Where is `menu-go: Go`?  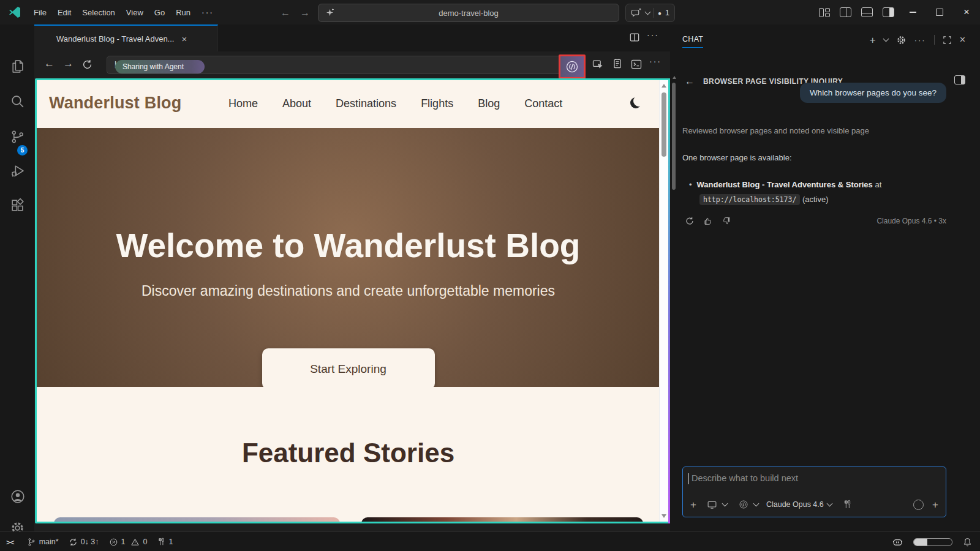
menu-go: Go is located at coordinates (159, 12).